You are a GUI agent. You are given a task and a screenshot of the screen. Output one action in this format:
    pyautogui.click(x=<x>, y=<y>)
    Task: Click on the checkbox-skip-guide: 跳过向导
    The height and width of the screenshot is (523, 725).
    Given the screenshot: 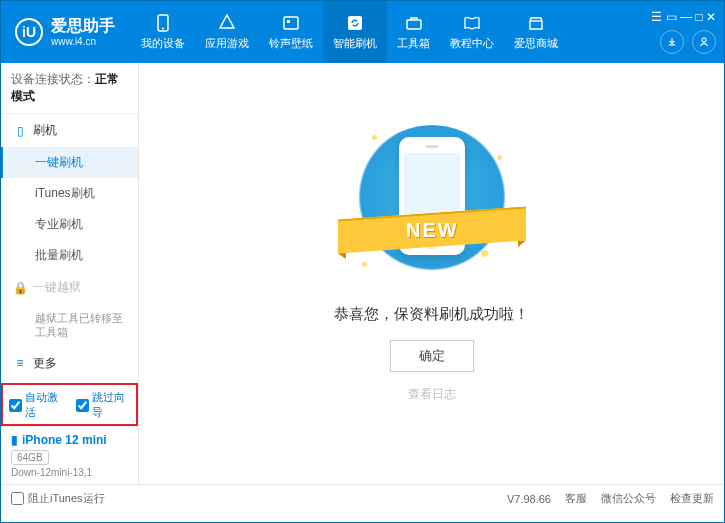 What is the action you would take?
    pyautogui.click(x=104, y=405)
    